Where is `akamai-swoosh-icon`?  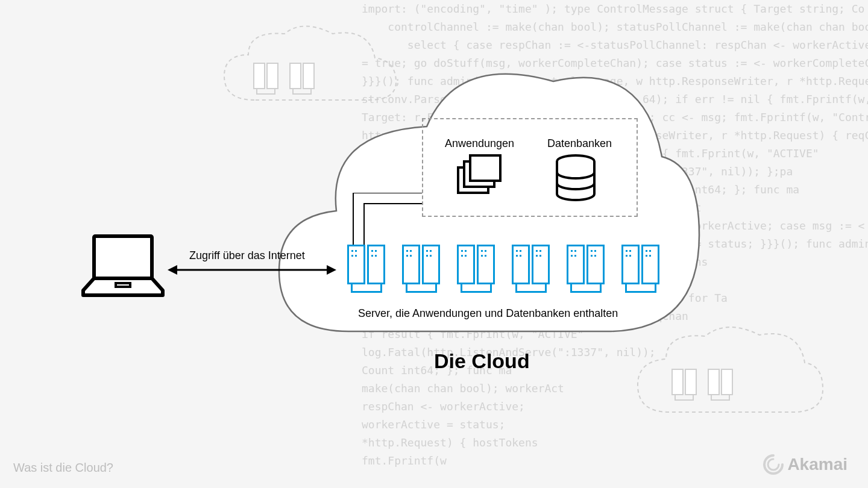 akamai-swoosh-icon is located at coordinates (773, 465).